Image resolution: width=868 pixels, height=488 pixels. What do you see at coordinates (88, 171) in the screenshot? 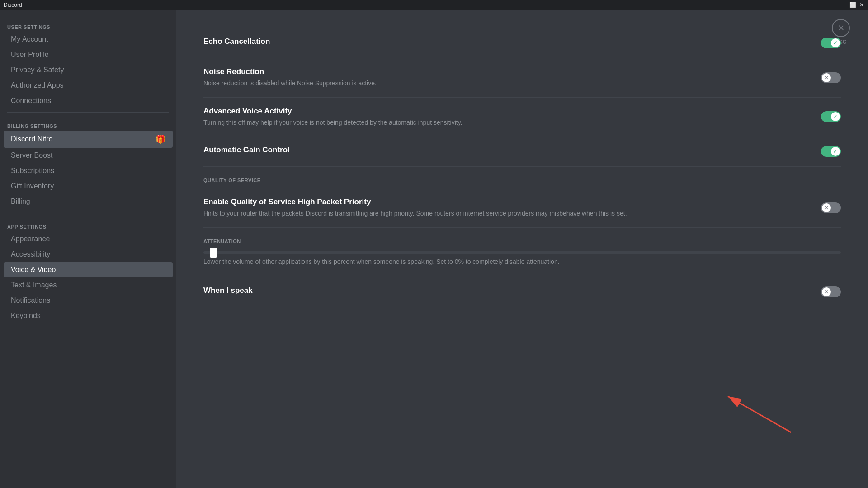
I see `sidebar-item-subscriptions: Subscriptions` at bounding box center [88, 171].